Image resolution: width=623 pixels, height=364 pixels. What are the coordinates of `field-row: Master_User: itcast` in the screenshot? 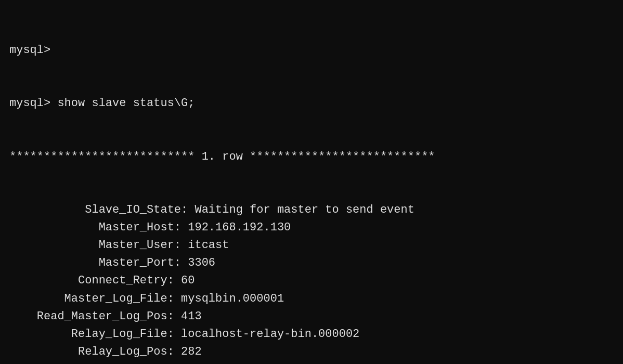 It's located at (312, 245).